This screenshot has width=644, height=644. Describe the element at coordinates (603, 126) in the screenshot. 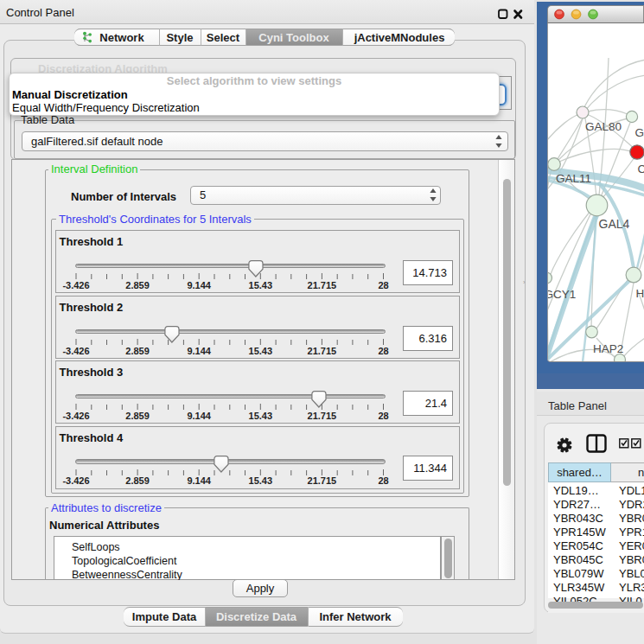

I see `svg-text: GAL80` at that location.